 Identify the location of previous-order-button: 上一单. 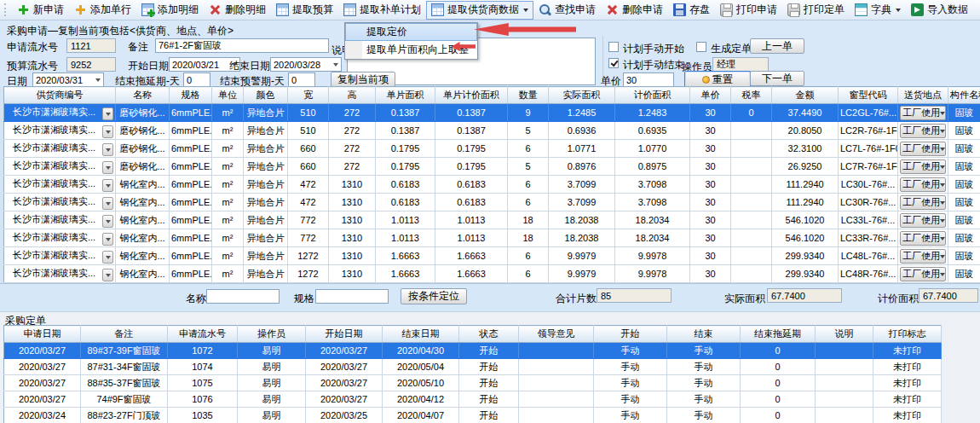
(777, 46).